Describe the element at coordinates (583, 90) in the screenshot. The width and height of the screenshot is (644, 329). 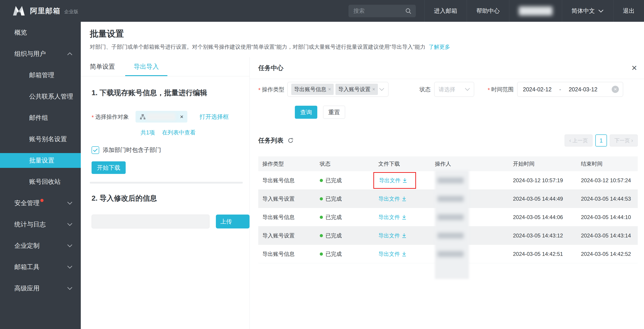
I see `date-end-value: 2024-03-12` at that location.